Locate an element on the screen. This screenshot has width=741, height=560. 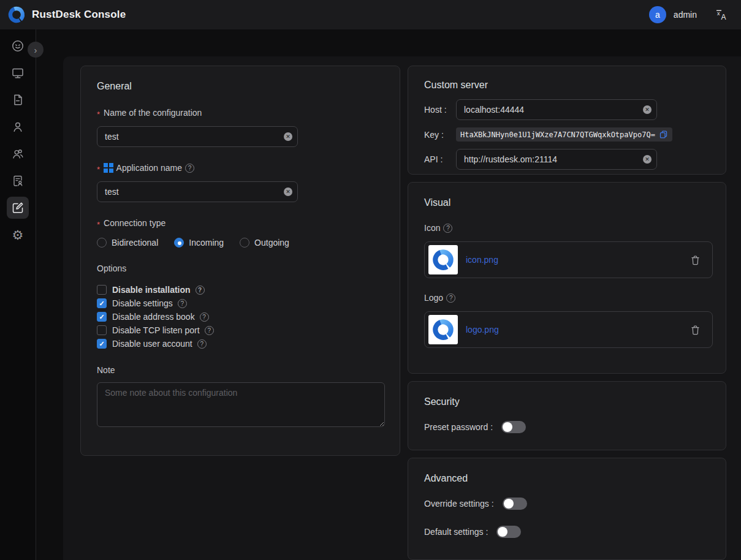
custom-server-title: Custom server is located at coordinates (567, 85).